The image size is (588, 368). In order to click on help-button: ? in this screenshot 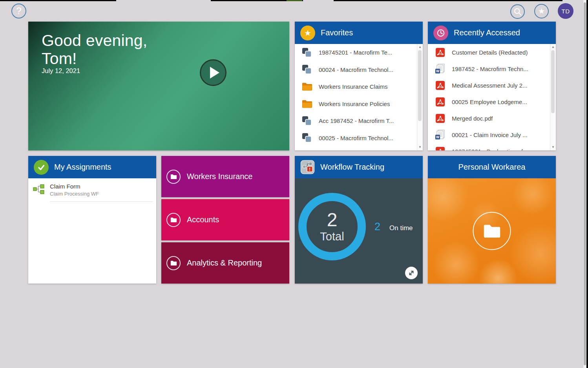, I will do `click(19, 11)`.